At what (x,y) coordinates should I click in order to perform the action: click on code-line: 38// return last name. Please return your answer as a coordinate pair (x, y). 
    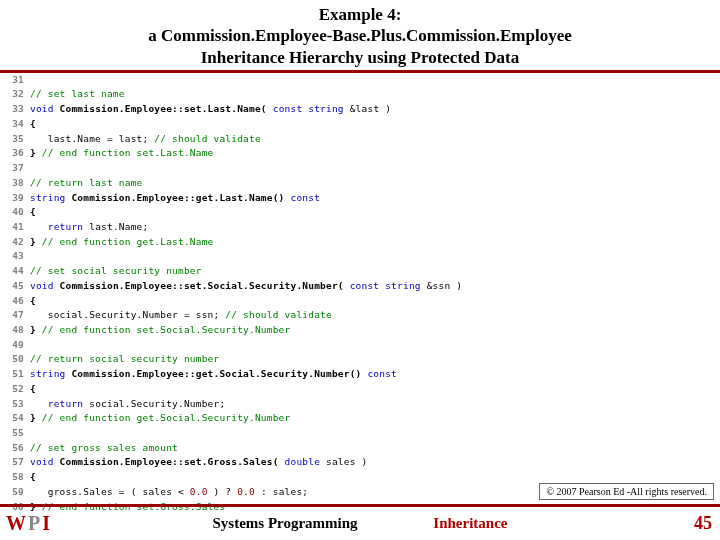
    Looking at the image, I should click on (361, 184).